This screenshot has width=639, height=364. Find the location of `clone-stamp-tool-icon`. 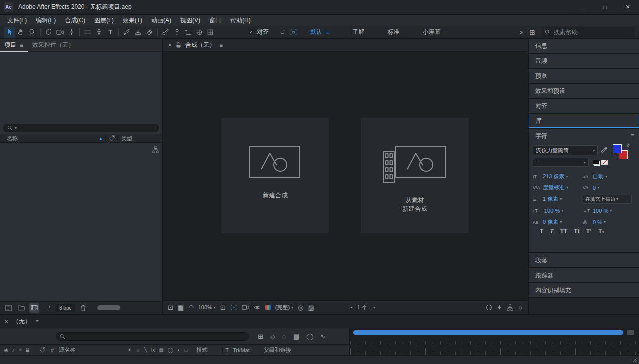

clone-stamp-tool-icon is located at coordinates (138, 32).